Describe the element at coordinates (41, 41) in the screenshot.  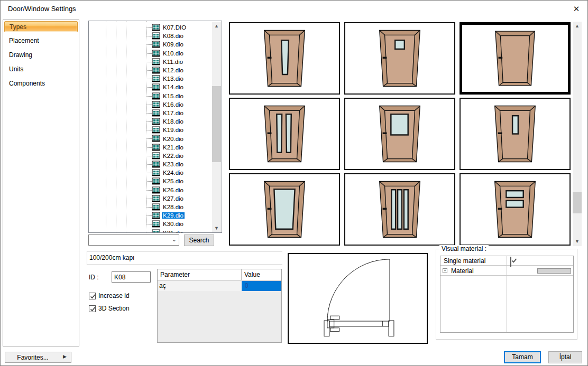
I see `sidebar-item-placement: Placement` at that location.